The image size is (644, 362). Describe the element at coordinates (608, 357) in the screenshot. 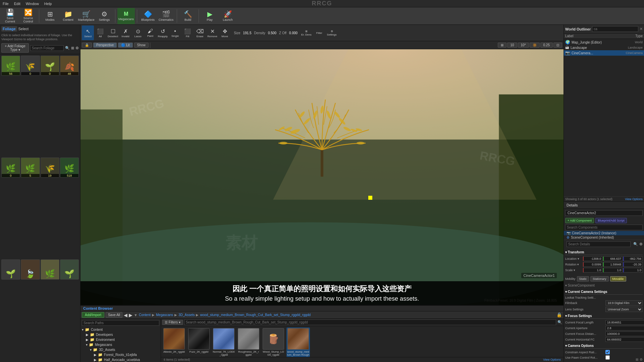

I see `pawn-control-checkbox` at that location.